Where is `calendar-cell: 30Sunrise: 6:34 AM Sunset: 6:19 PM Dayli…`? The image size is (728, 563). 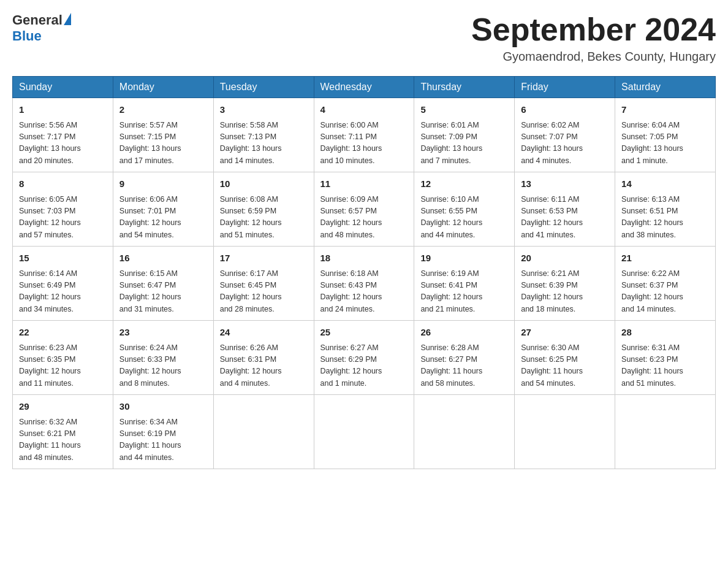
calendar-cell: 30Sunrise: 6:34 AM Sunset: 6:19 PM Dayli… is located at coordinates (163, 432).